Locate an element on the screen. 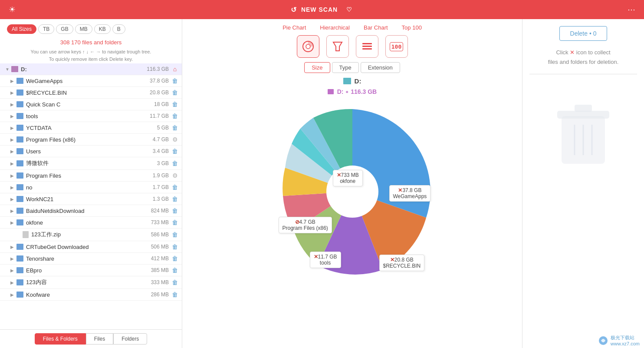 This screenshot has height=348, width=644. file-item-Koofware: ▶ Koofware 286 MB 🗑 is located at coordinates (91, 295).